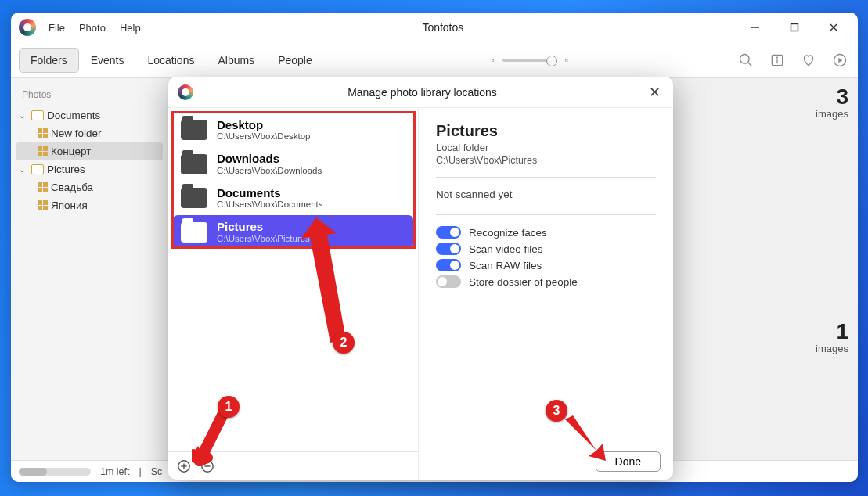 Image resolution: width=868 pixels, height=496 pixels. Describe the element at coordinates (448, 282) in the screenshot. I see `toggle-store-dossier` at that location.